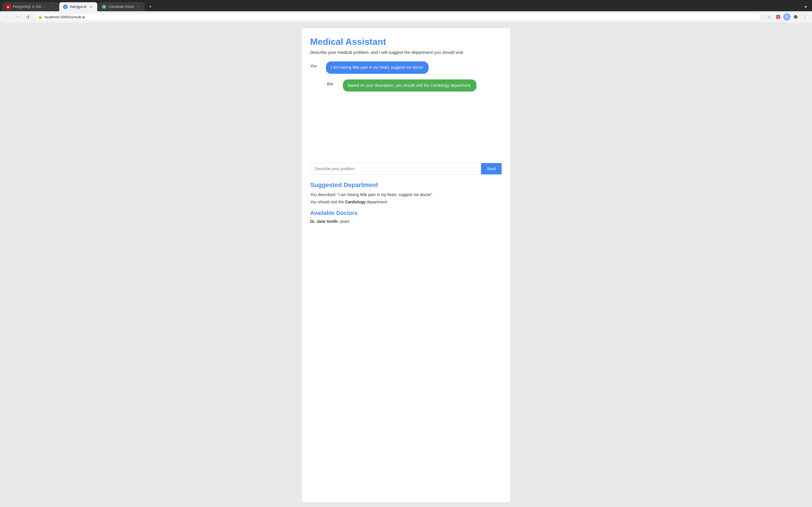  Describe the element at coordinates (104, 7) in the screenshot. I see `tab-favicon-candidate: ⊕` at that location.